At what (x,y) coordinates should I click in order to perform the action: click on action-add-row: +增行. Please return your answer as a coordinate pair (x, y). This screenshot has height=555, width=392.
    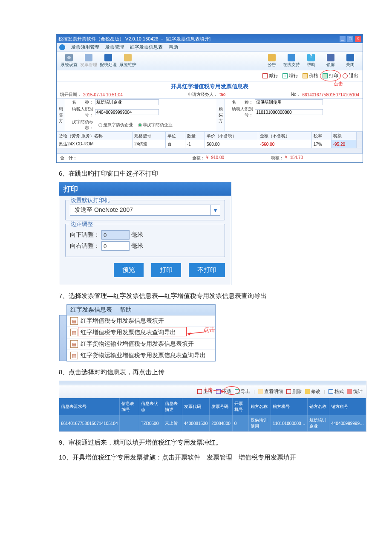
    Looking at the image, I should click on (291, 76).